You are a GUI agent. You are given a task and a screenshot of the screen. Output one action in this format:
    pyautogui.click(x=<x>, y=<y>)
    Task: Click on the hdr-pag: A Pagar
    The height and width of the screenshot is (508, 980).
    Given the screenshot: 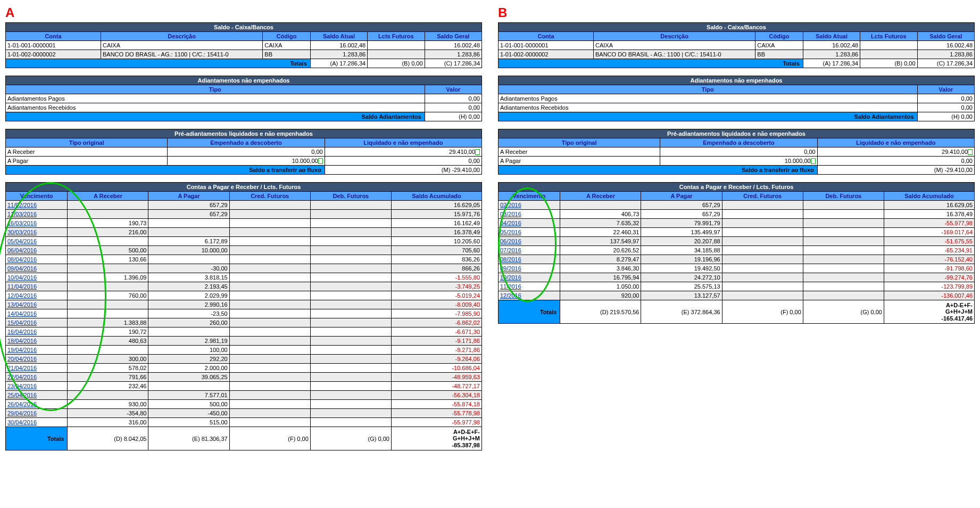 What is the action you would take?
    pyautogui.click(x=189, y=196)
    